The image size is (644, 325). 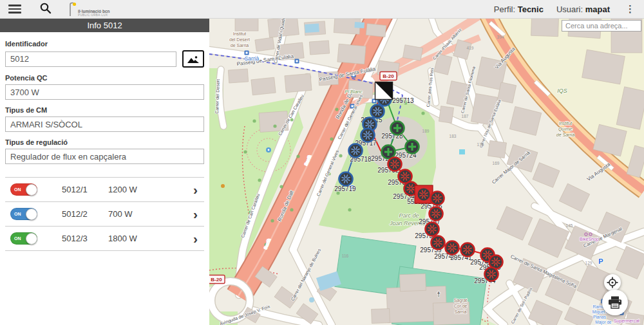 What do you see at coordinates (104, 25) in the screenshot?
I see `panel-title: Info 5012` at bounding box center [104, 25].